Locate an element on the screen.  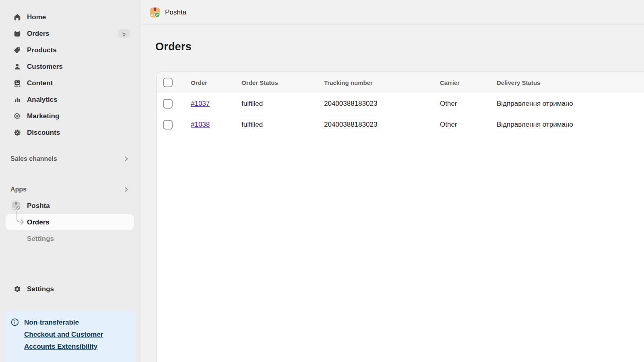
app-title: Poshta is located at coordinates (175, 12).